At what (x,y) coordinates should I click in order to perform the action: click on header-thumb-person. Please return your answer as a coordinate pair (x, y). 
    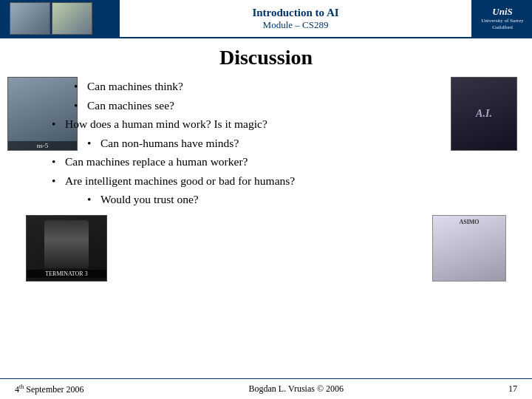
    Looking at the image, I should click on (72, 18).